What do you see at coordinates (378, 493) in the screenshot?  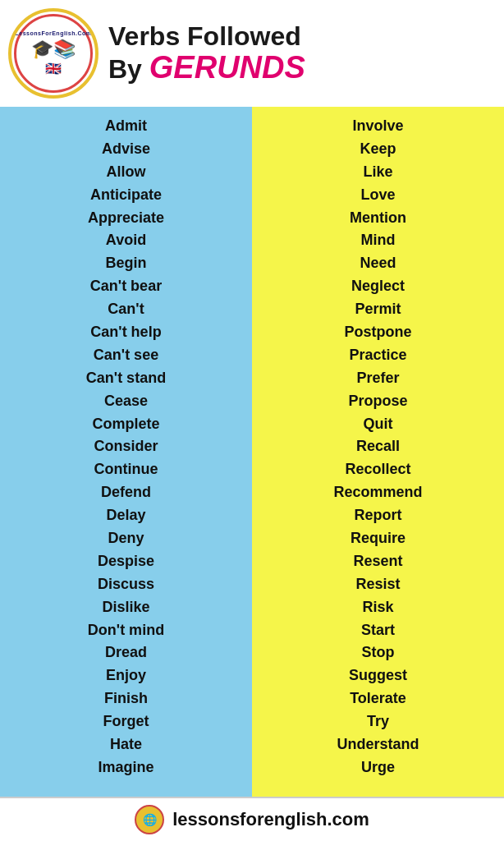 I see `list-item: Recommend` at bounding box center [378, 493].